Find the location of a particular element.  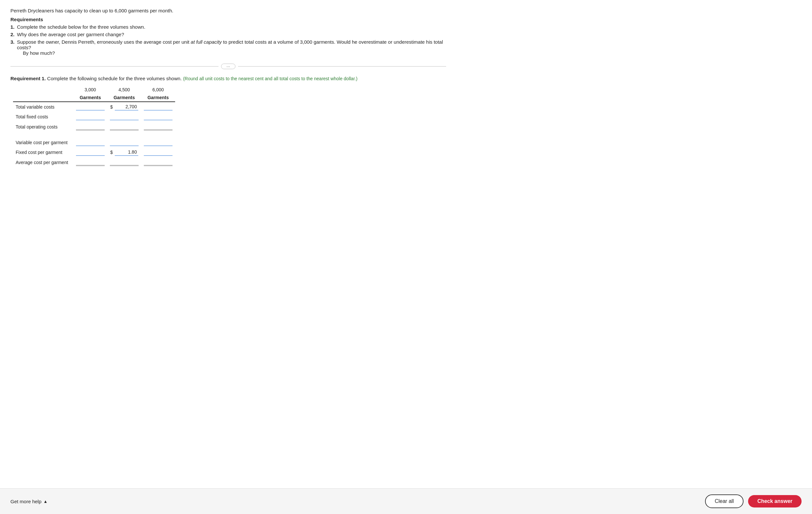

total-operating-col2 is located at coordinates (124, 127).